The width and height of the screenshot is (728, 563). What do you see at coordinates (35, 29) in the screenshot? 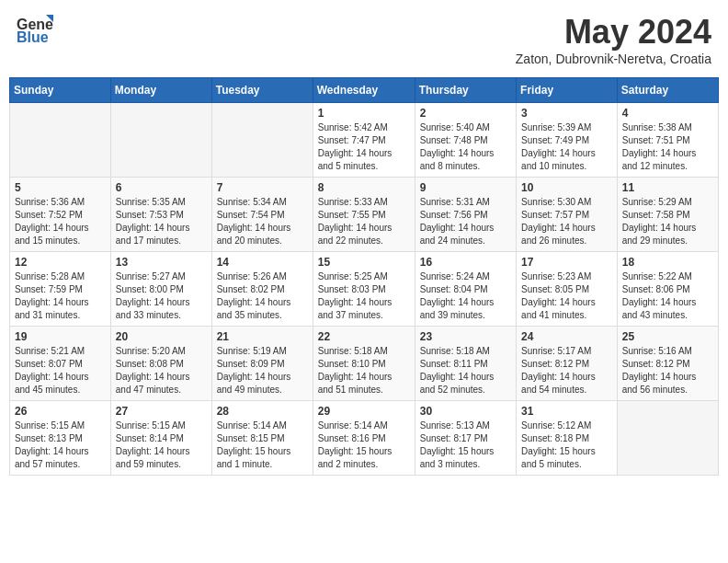
I see `logo-icon: General Blue` at bounding box center [35, 29].